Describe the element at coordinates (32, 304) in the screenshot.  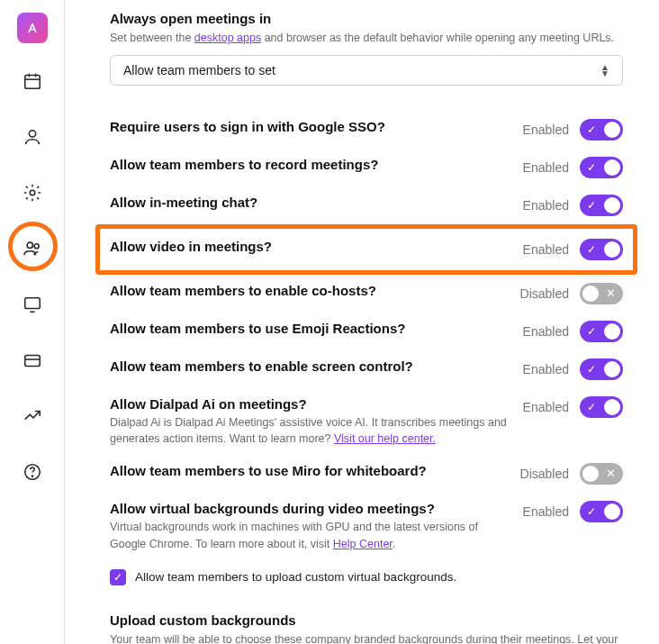
I see `monitor-icon` at that location.